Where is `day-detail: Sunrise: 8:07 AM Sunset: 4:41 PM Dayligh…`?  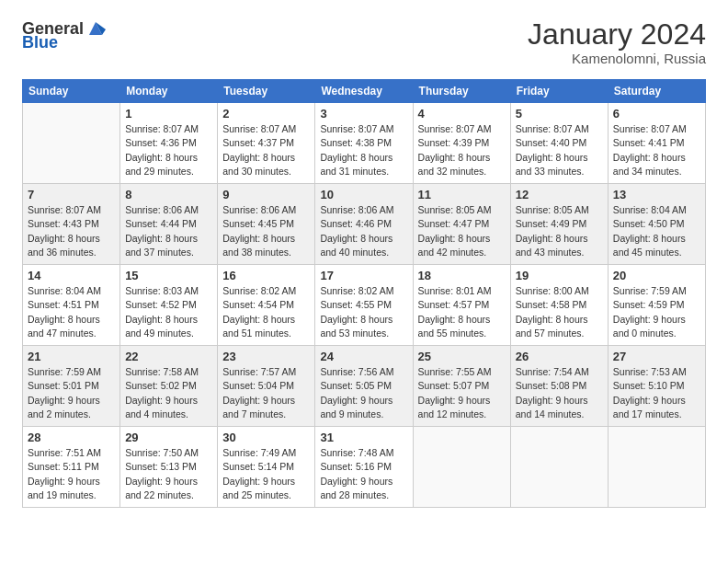
day-detail: Sunrise: 8:07 AM Sunset: 4:41 PM Dayligh… is located at coordinates (656, 151).